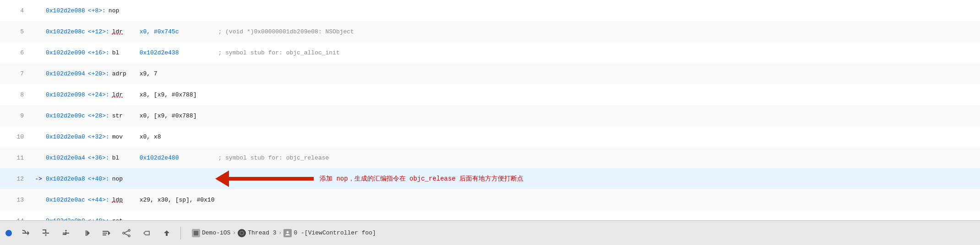 This screenshot has height=245, width=980. What do you see at coordinates (16, 116) in the screenshot?
I see `line-number: 9` at bounding box center [16, 116].